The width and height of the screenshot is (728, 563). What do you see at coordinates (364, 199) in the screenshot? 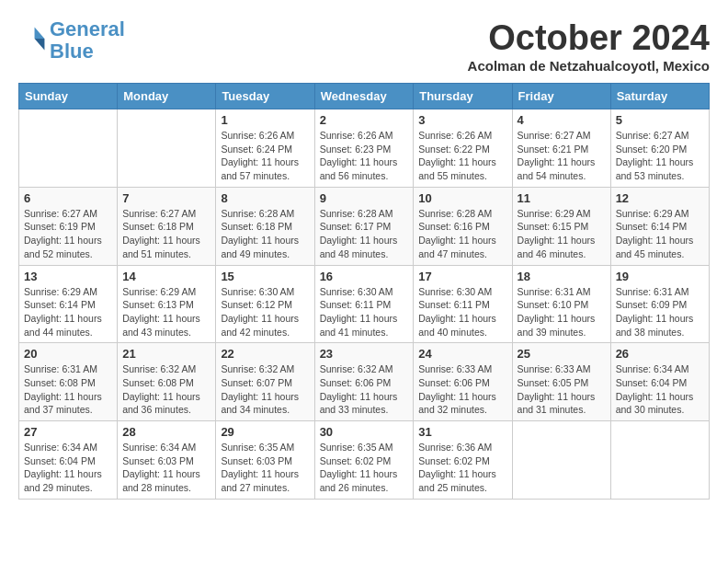
I see `day-number: 9` at bounding box center [364, 199].